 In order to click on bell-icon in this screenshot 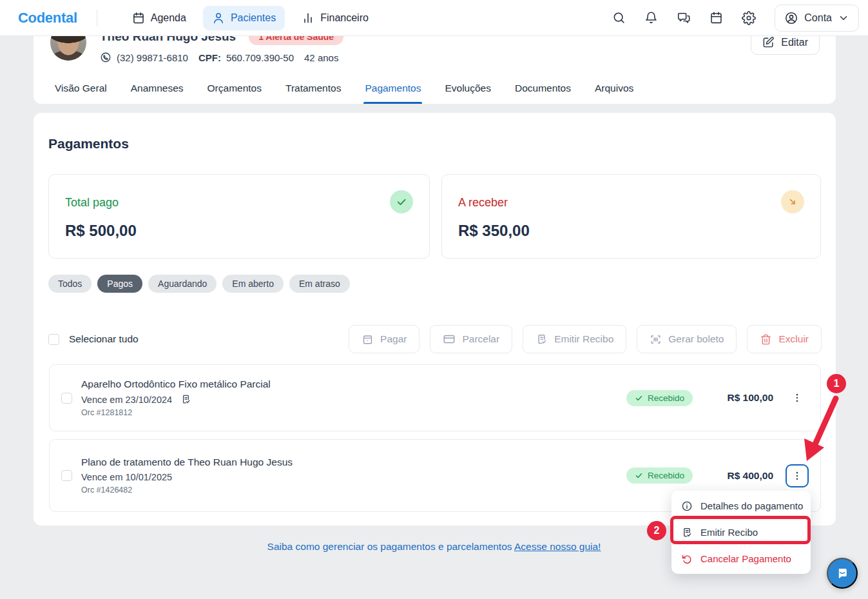, I will do `click(651, 18)`.